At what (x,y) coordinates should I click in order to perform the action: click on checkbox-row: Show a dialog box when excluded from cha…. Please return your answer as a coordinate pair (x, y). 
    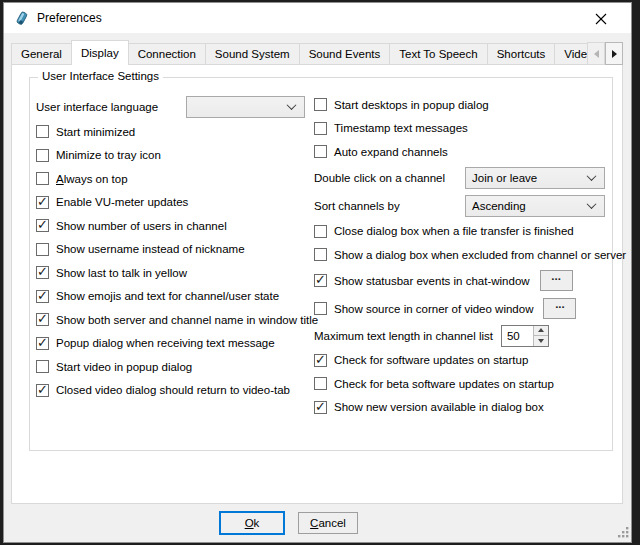
    Looking at the image, I should click on (465, 255).